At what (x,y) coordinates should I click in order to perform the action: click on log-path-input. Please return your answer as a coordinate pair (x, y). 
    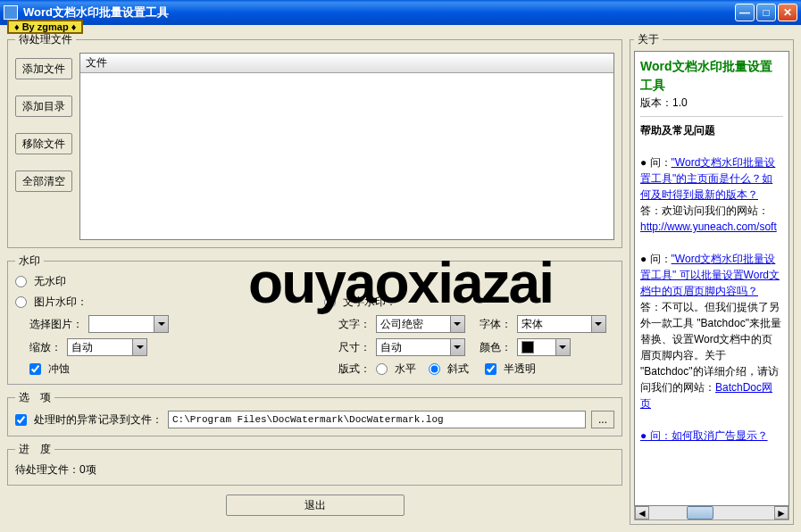
    Looking at the image, I should click on (377, 420).